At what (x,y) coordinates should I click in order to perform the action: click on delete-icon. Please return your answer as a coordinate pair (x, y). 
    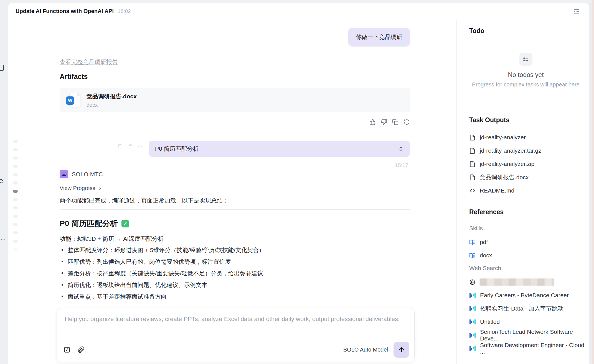
    Looking at the image, I should click on (130, 147).